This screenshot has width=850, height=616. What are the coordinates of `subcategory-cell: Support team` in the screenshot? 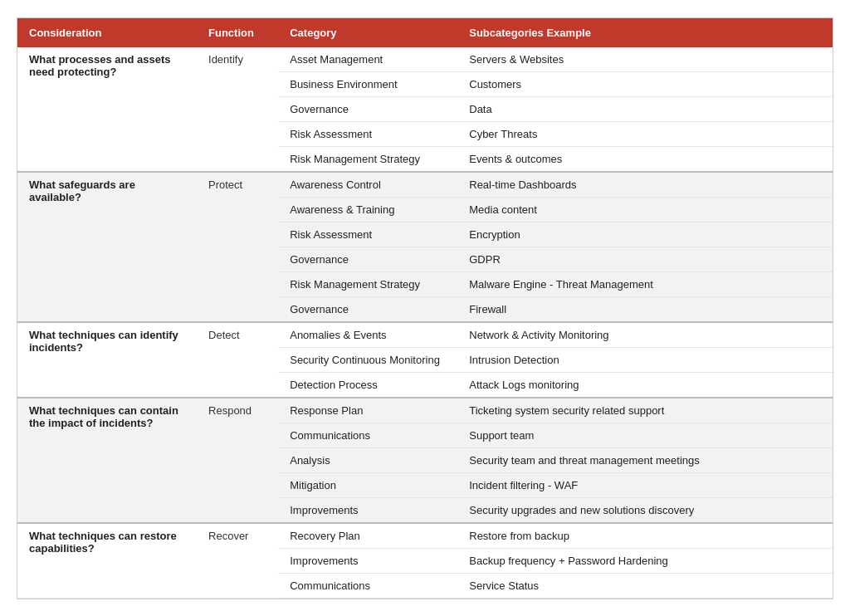 It's located at (645, 435).